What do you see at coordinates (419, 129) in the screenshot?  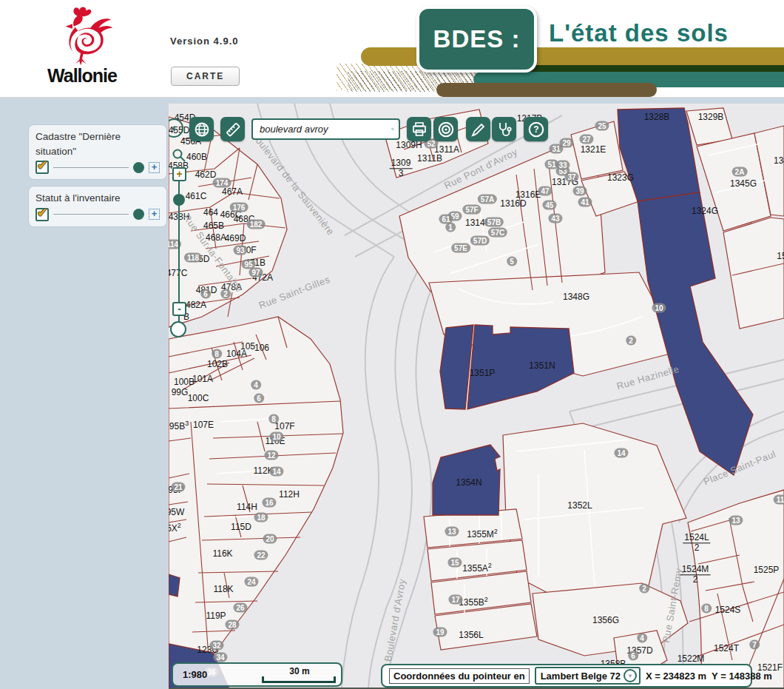 I see `print-button` at bounding box center [419, 129].